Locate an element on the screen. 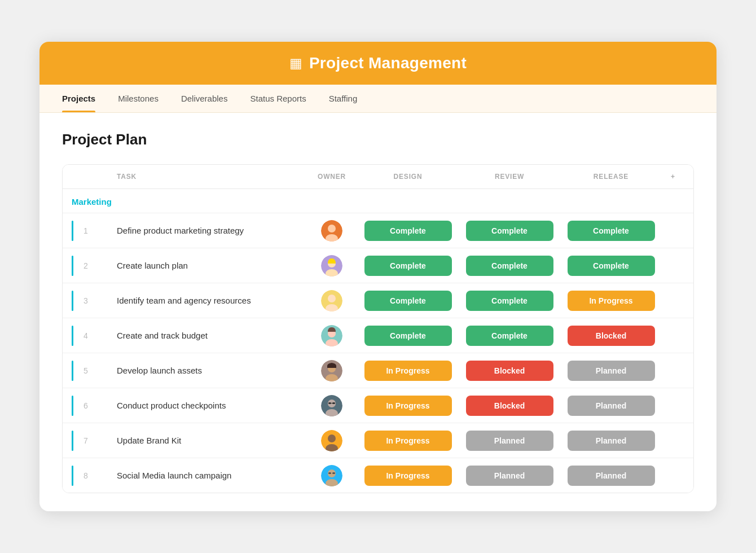 The image size is (756, 553). section-label: Marketing is located at coordinates (91, 202).